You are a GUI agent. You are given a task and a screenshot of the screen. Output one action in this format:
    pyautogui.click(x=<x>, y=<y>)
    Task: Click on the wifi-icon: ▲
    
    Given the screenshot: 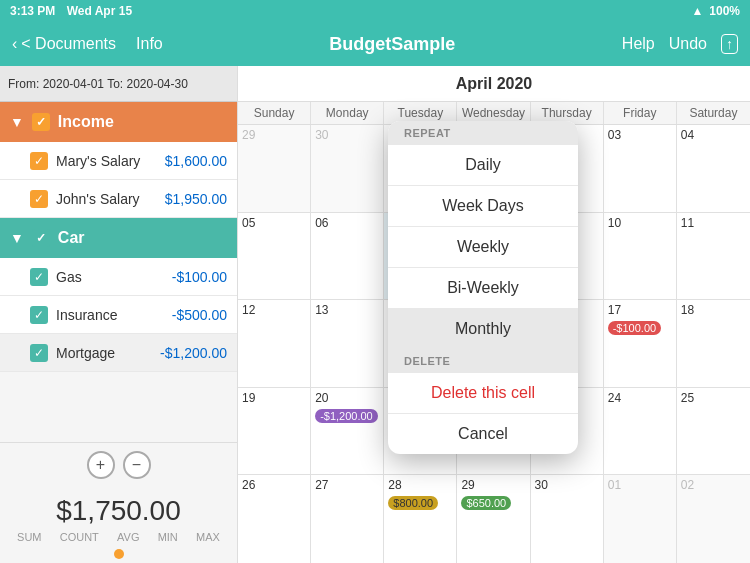 What is the action you would take?
    pyautogui.click(x=697, y=11)
    